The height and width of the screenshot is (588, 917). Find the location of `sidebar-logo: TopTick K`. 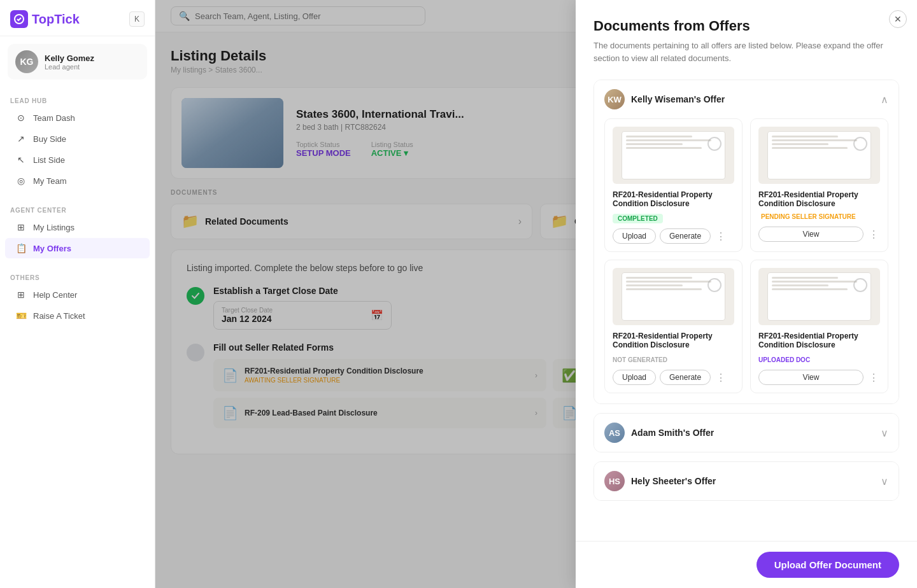

sidebar-logo: TopTick K is located at coordinates (78, 18).